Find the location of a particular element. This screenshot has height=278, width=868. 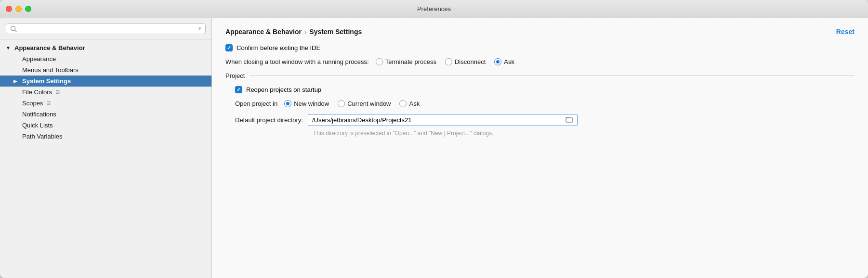

radio-ask2-btn is located at coordinates (403, 104).